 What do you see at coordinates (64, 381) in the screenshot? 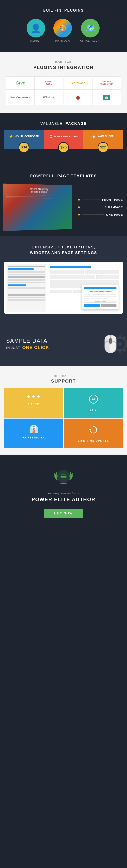
I see `support-main-title: SUPPORT` at bounding box center [64, 381].